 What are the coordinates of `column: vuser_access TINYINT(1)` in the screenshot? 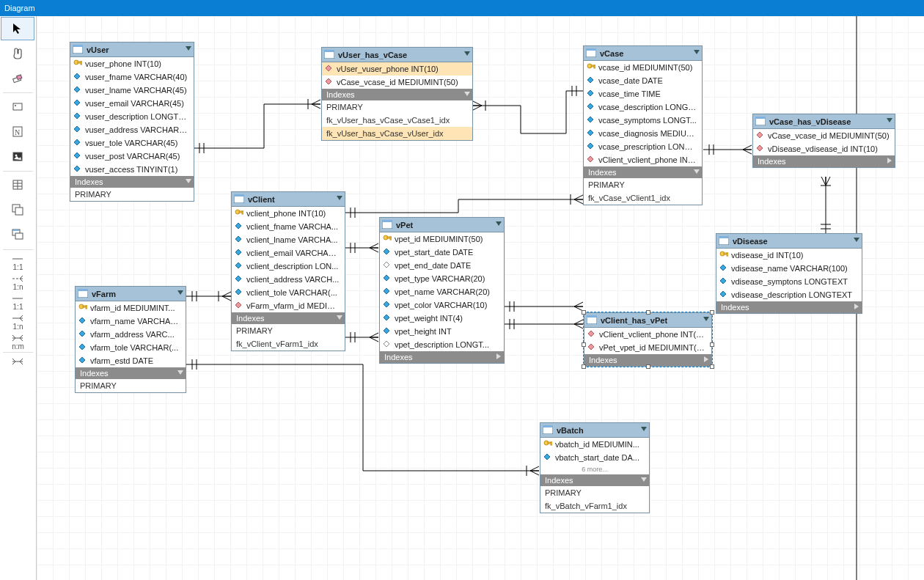 It's located at (132, 169).